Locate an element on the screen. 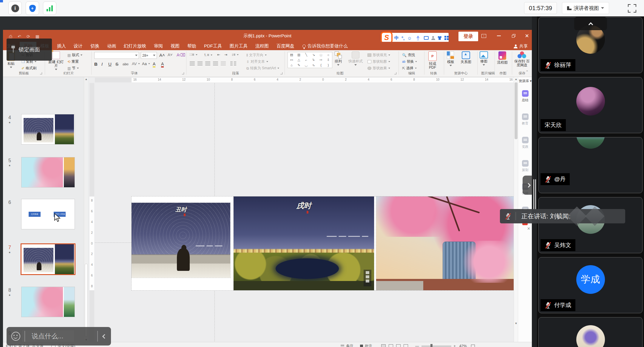  scroll-up-arrow: ▲ is located at coordinates (86, 79).